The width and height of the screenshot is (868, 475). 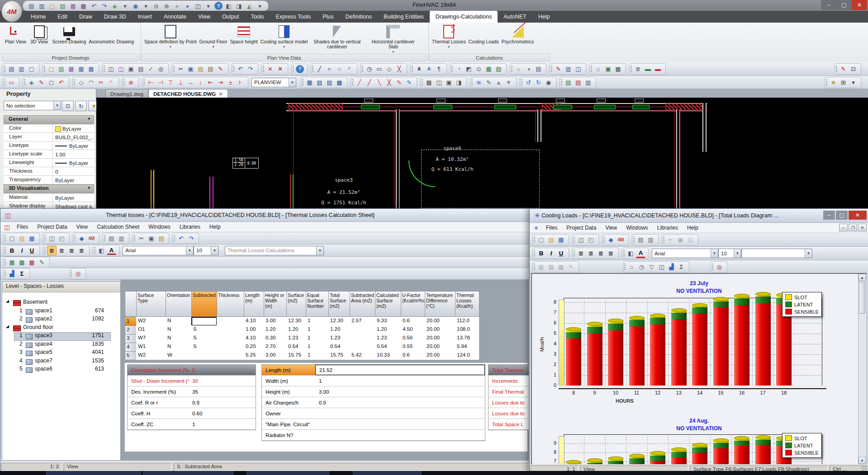 I want to click on building-icon: ⌂, so click(x=631, y=267).